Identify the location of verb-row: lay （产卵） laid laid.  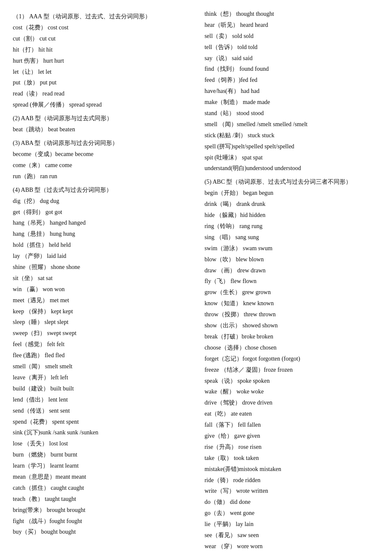
(102, 256).